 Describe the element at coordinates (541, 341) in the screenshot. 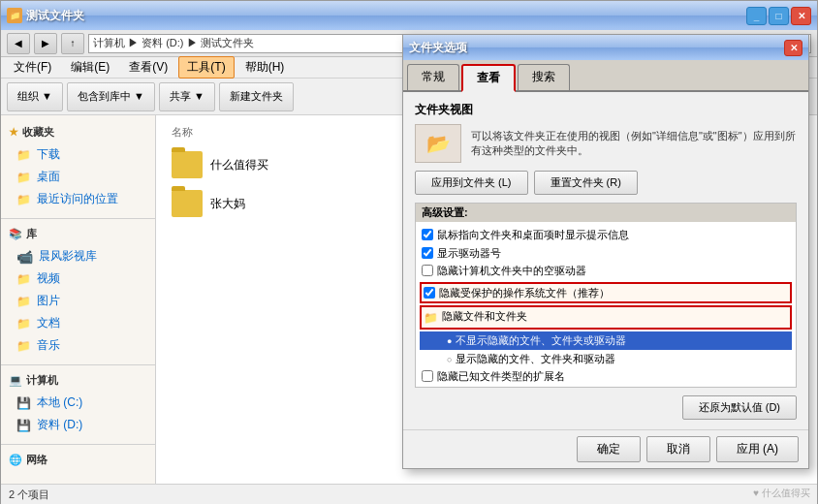

I see `setting-label-dont-show-hidden: 不显示隐藏的文件、文件夹或驱动器` at that location.